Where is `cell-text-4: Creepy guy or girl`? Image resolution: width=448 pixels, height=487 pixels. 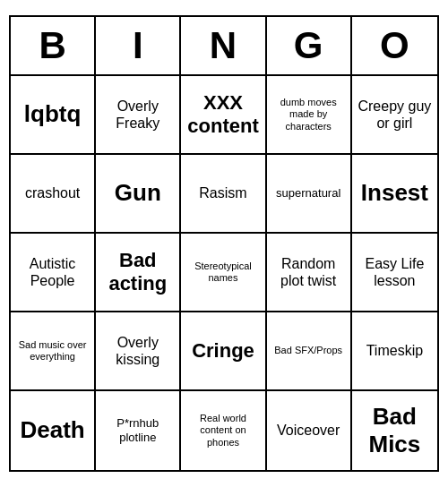 cell-text-4: Creepy guy or girl is located at coordinates (394, 115).